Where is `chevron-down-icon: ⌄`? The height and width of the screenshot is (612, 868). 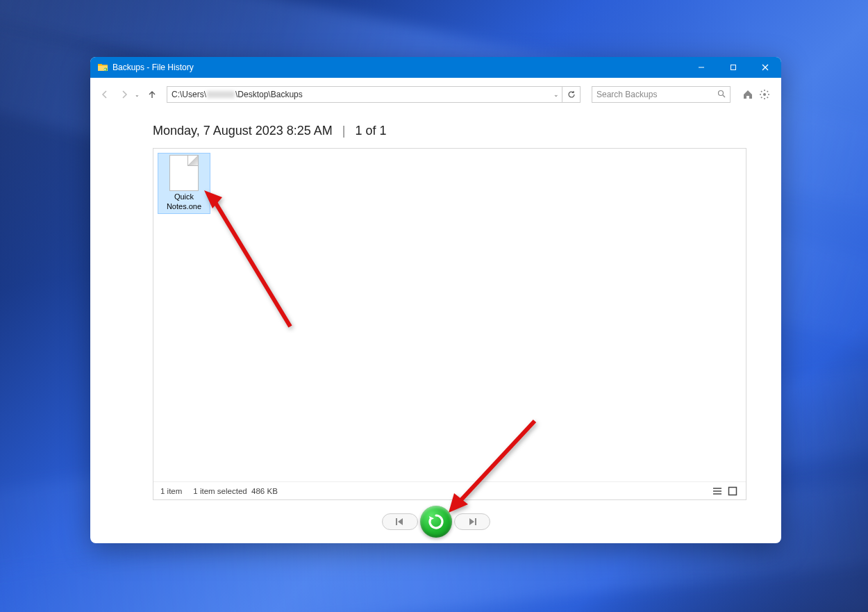
chevron-down-icon: ⌄ is located at coordinates (556, 94).